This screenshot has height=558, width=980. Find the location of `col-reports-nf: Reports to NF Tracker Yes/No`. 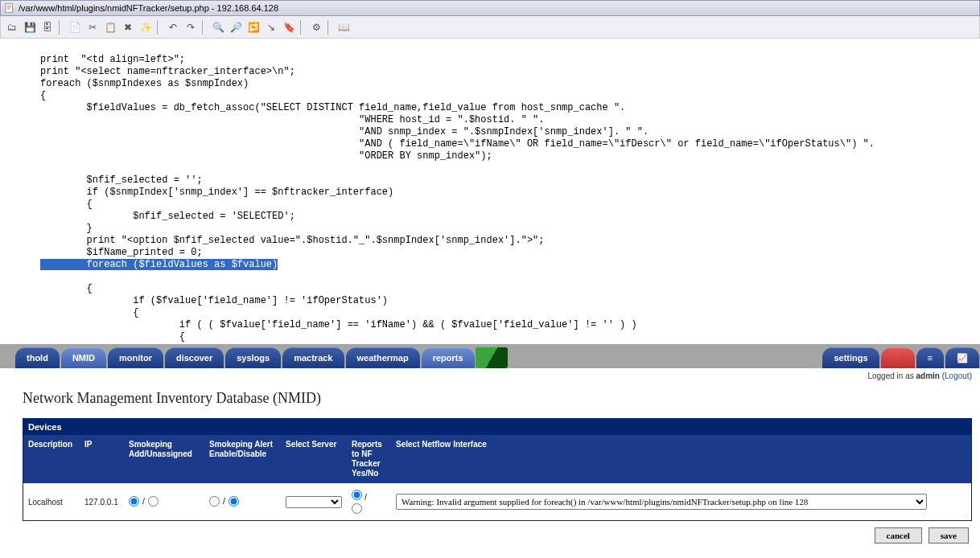

col-reports-nf: Reports to NF Tracker Yes/No is located at coordinates (369, 459).